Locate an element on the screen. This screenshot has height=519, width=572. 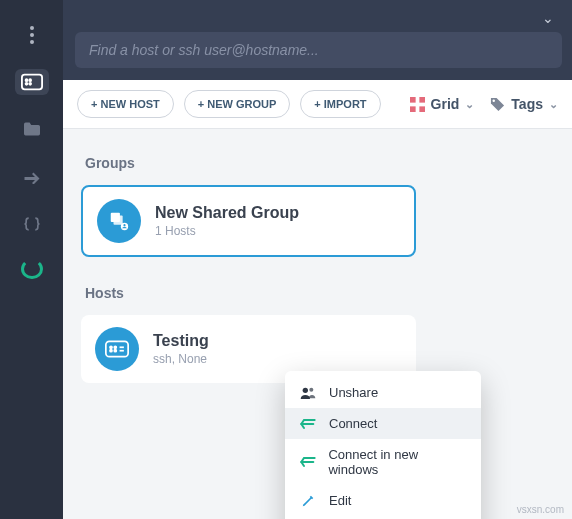
sidebar-hosts is located at coordinates (32, 82).